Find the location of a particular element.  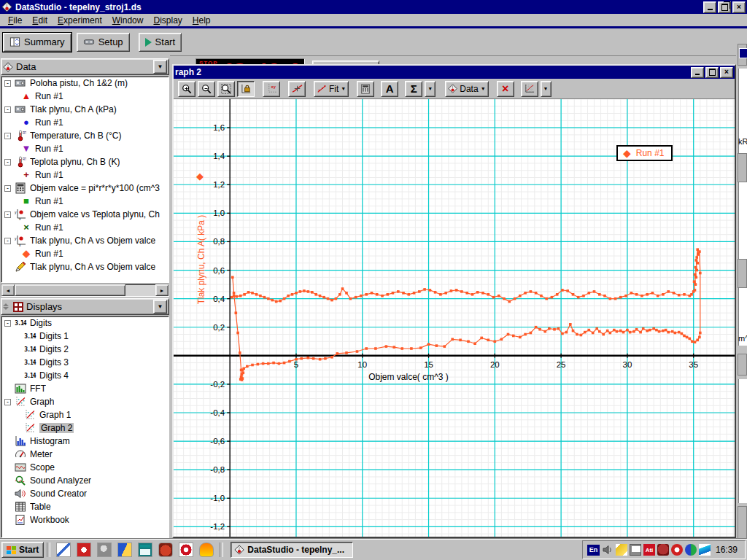

main-titlebar: DataStudio - tepelny_stroj1.ds × is located at coordinates (374, 7).